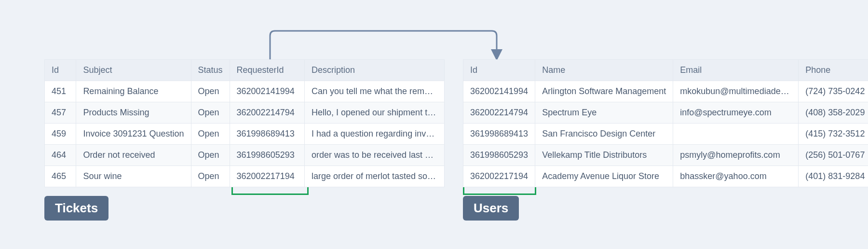  What do you see at coordinates (736, 177) in the screenshot?
I see `cell-email: bhassker@yahoo.com` at bounding box center [736, 177].